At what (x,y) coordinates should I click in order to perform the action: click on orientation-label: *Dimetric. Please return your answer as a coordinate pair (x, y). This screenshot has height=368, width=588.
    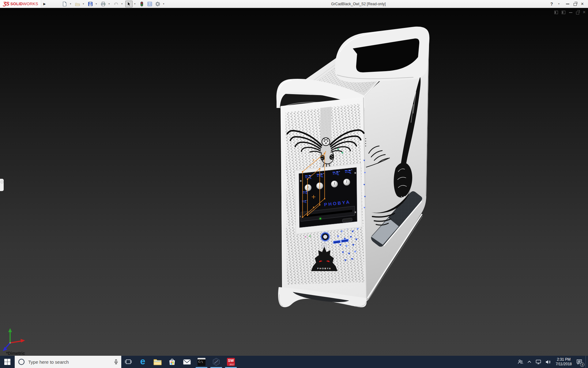
    Looking at the image, I should click on (16, 353).